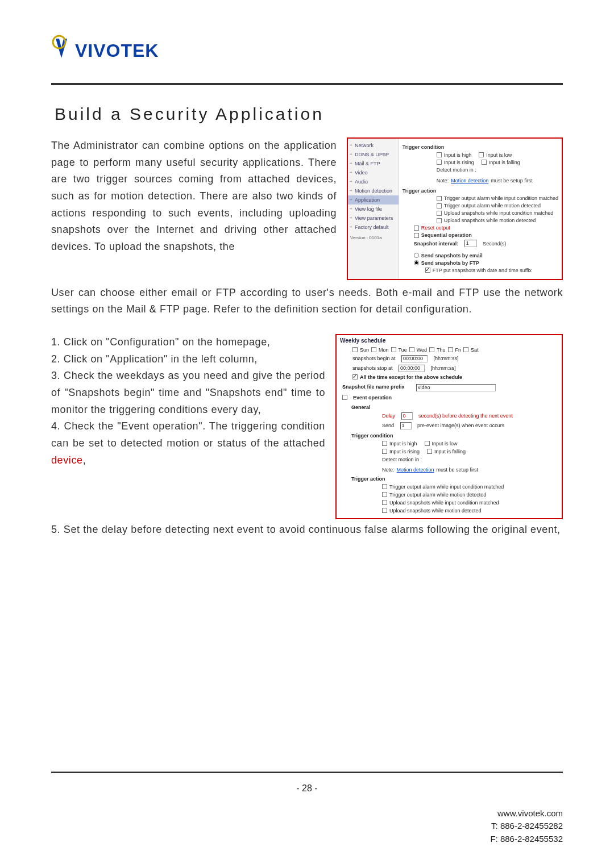 The height and width of the screenshot is (868, 614). What do you see at coordinates (512, 181) in the screenshot?
I see `note-suffix: must be setup first` at bounding box center [512, 181].